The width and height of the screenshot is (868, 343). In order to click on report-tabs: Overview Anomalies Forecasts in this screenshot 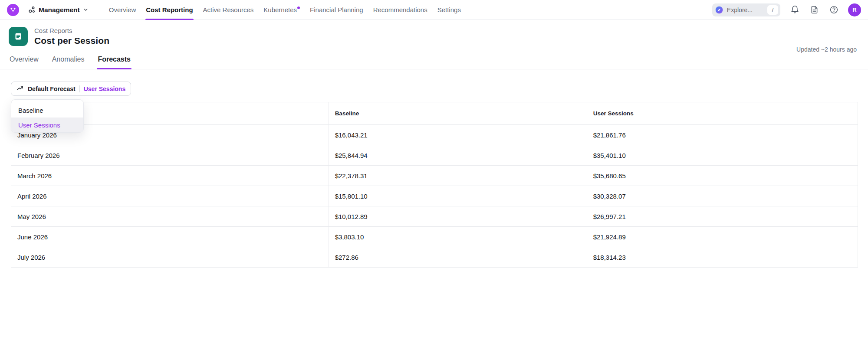, I will do `click(434, 61)`.